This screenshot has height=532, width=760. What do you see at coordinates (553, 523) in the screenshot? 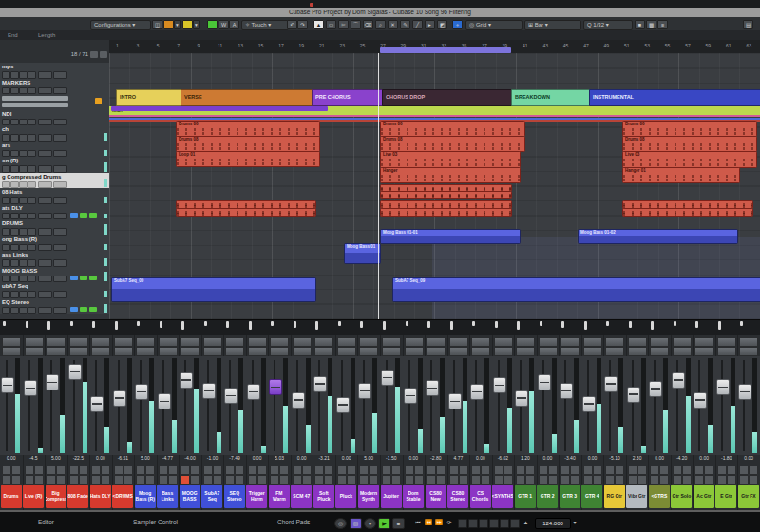
I see `tempo-display: 124.000` at bounding box center [553, 523].